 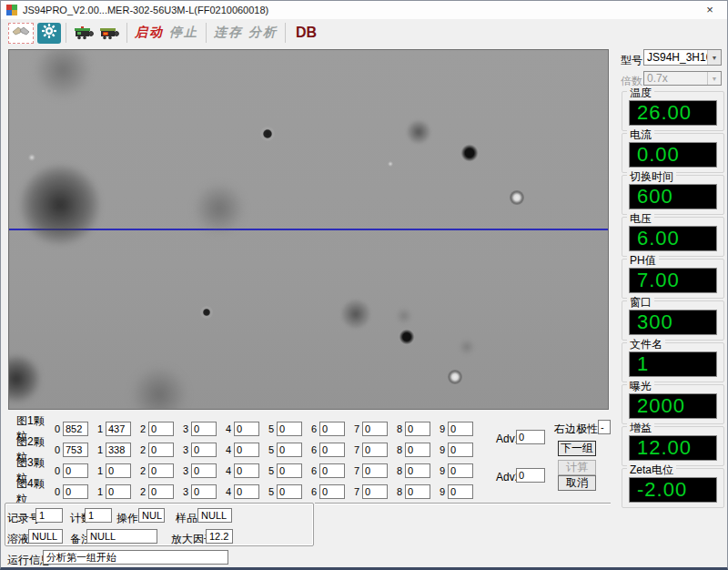 I want to click on window-display: 300, so click(x=673, y=322).